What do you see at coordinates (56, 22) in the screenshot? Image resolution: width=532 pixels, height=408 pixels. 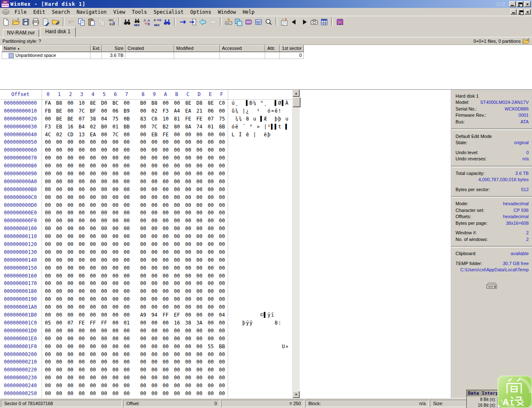 I see `folder-edit-button` at bounding box center [56, 22].